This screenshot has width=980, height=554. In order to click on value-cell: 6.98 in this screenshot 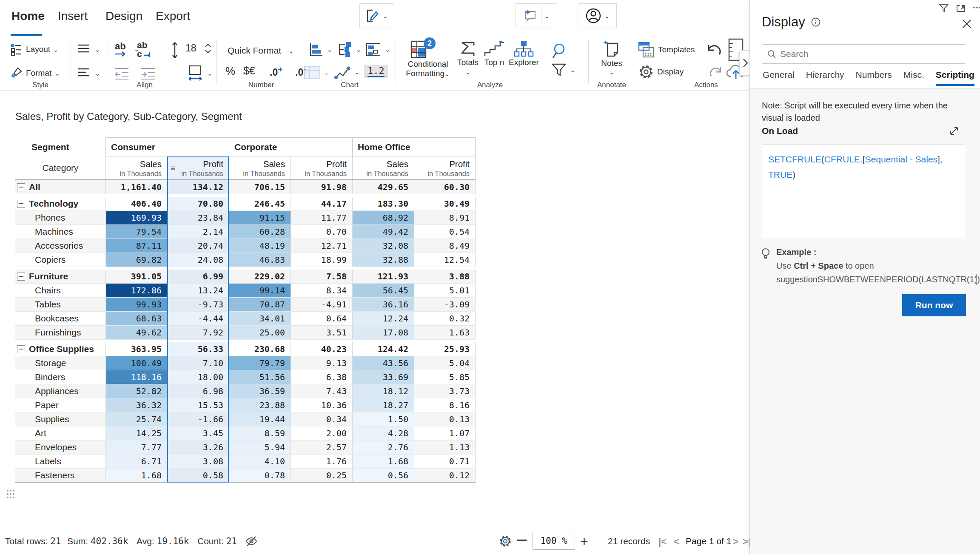, I will do `click(198, 391)`.